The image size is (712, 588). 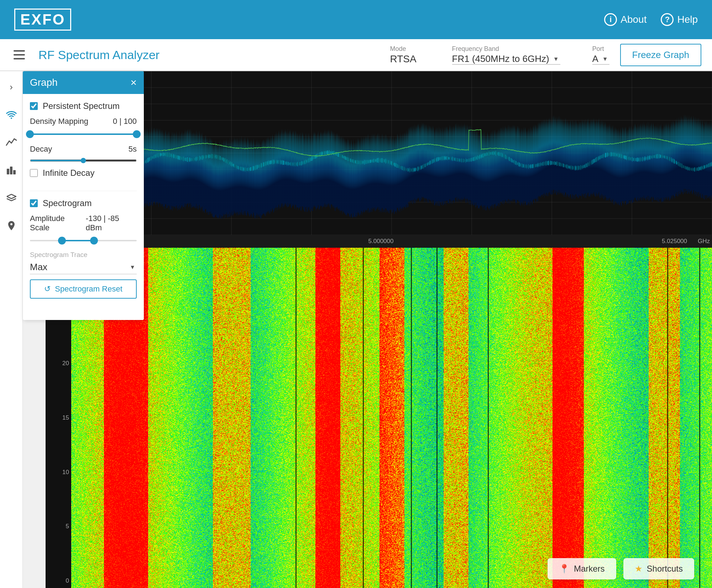 I want to click on infinite-decay-checkbox, so click(x=34, y=173).